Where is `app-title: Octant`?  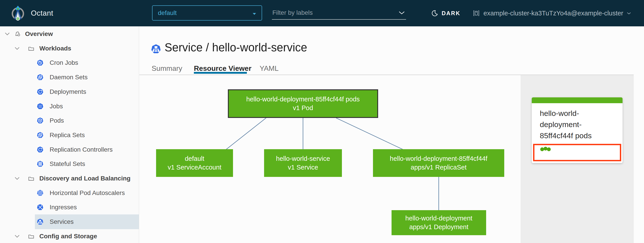
app-title: Octant is located at coordinates (42, 13).